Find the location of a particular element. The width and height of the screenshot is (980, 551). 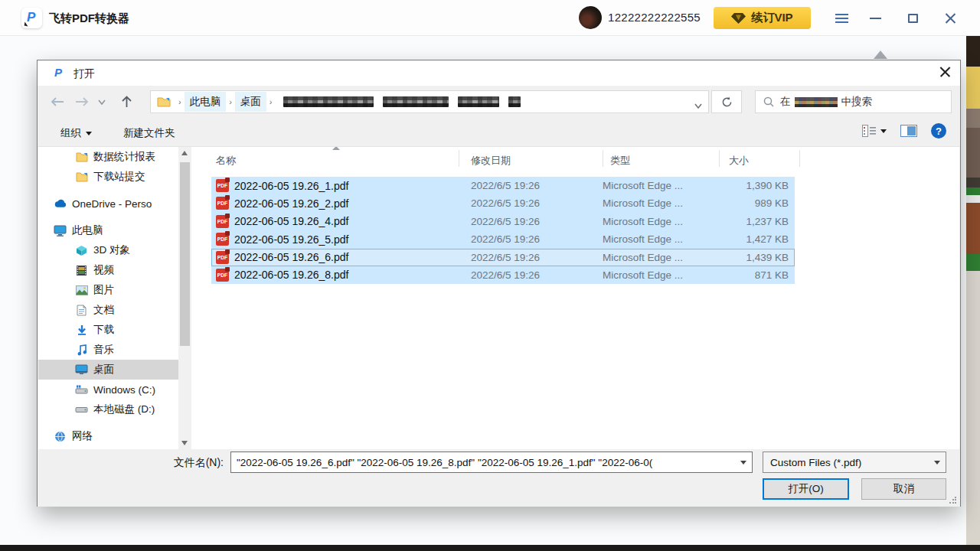

column-header-name: 名称 is located at coordinates (226, 161).